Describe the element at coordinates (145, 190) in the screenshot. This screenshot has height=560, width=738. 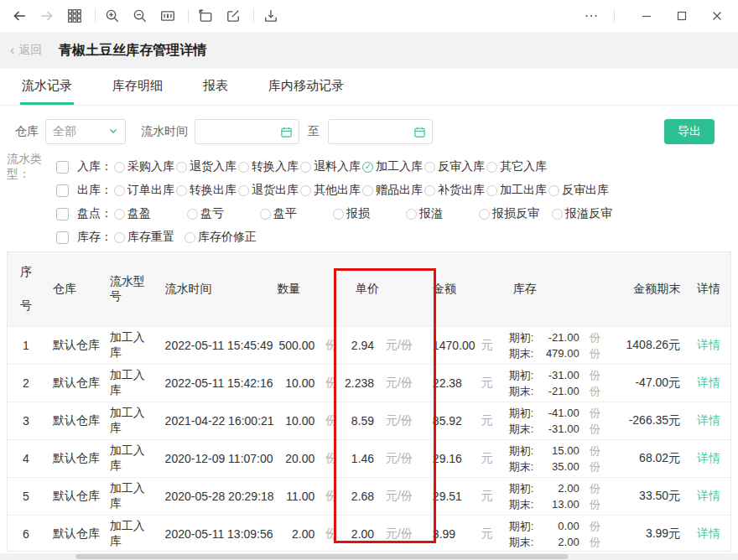
I see `flow-type-option: 订单出库` at that location.